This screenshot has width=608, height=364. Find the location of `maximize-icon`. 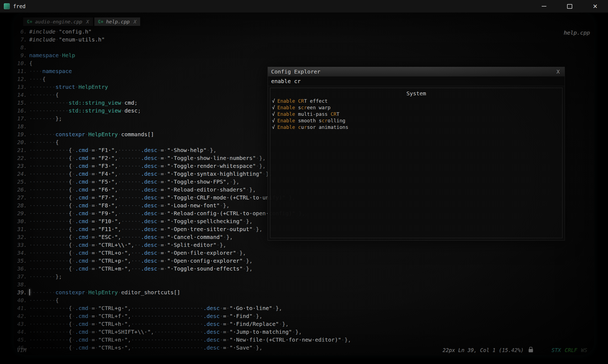

maximize-icon is located at coordinates (570, 7).